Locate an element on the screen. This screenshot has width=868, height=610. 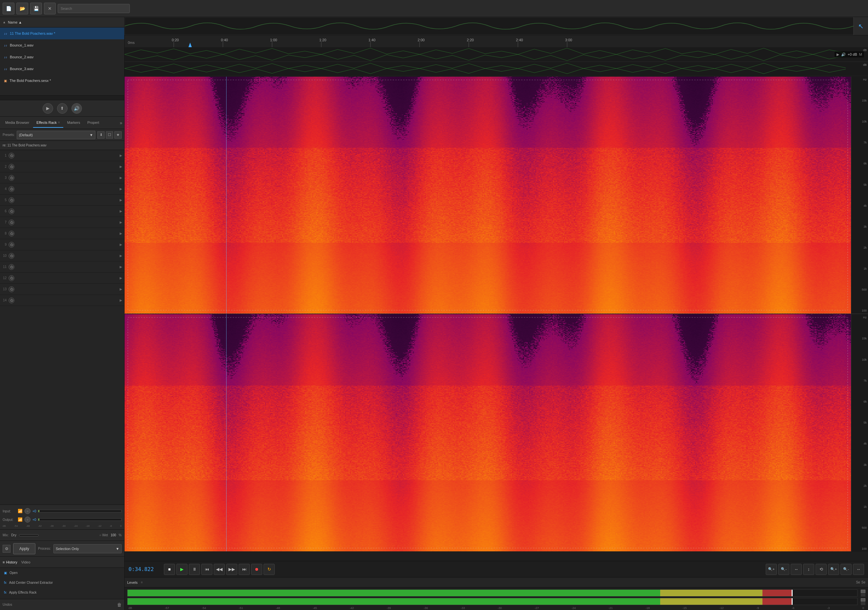
zoom-horizontal-btn: ↔ is located at coordinates (796, 569).